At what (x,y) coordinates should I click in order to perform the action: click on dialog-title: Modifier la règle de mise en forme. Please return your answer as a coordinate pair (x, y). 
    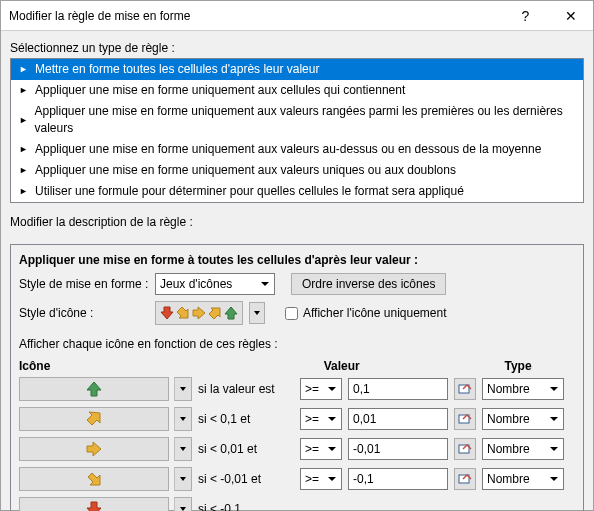
    Looking at the image, I should click on (256, 16).